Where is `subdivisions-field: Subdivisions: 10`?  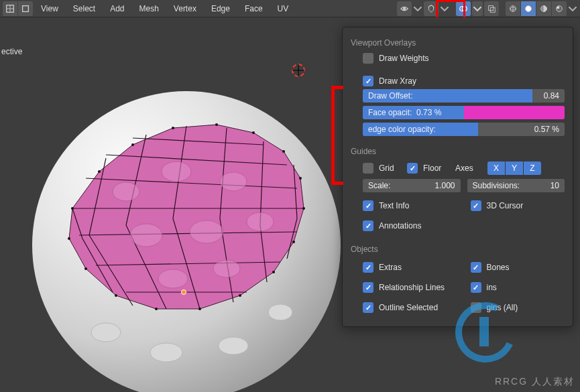 subdivisions-field: Subdivisions: 10 is located at coordinates (516, 186).